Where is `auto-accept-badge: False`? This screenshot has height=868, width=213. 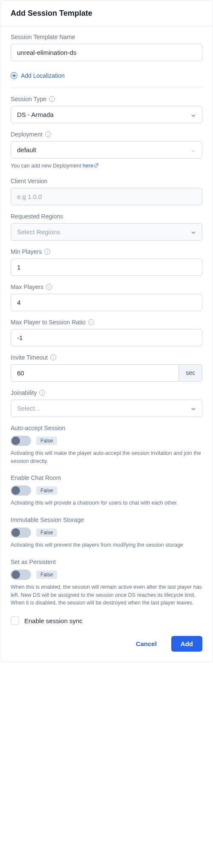
auto-accept-badge: False is located at coordinates (47, 441).